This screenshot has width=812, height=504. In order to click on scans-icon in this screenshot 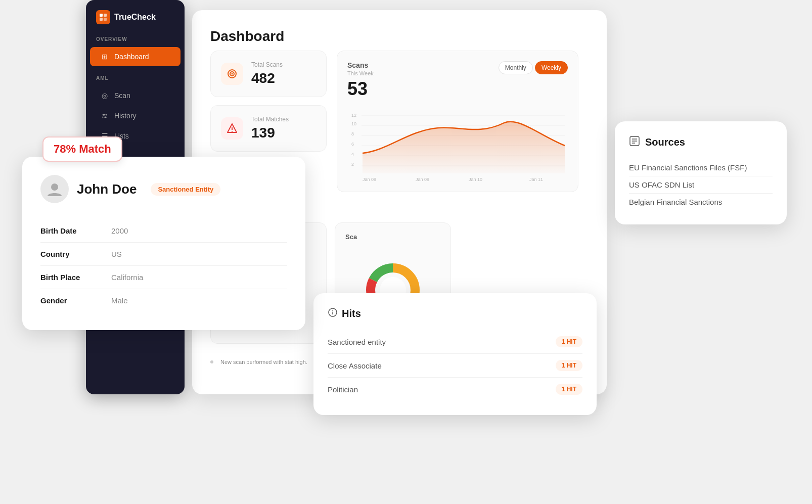, I will do `click(232, 74)`.